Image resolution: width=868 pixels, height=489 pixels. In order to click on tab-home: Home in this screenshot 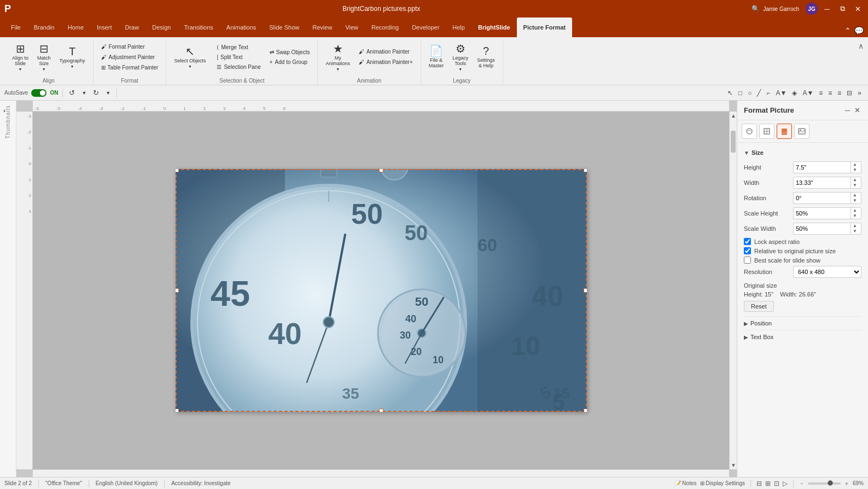, I will do `click(75, 27)`.